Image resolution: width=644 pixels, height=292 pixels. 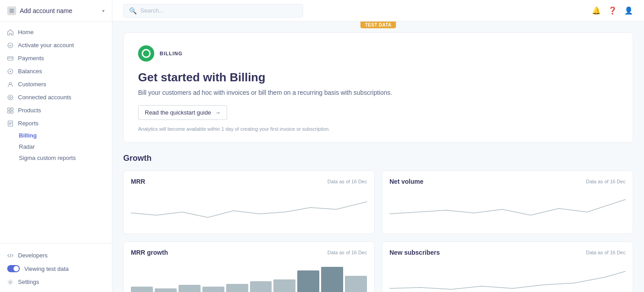 What do you see at coordinates (56, 243) in the screenshot?
I see `sidebar-divider` at bounding box center [56, 243].